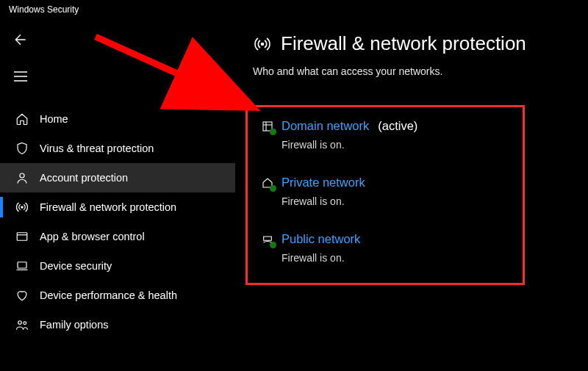  Describe the element at coordinates (21, 76) in the screenshot. I see `hamburger-icon` at that location.